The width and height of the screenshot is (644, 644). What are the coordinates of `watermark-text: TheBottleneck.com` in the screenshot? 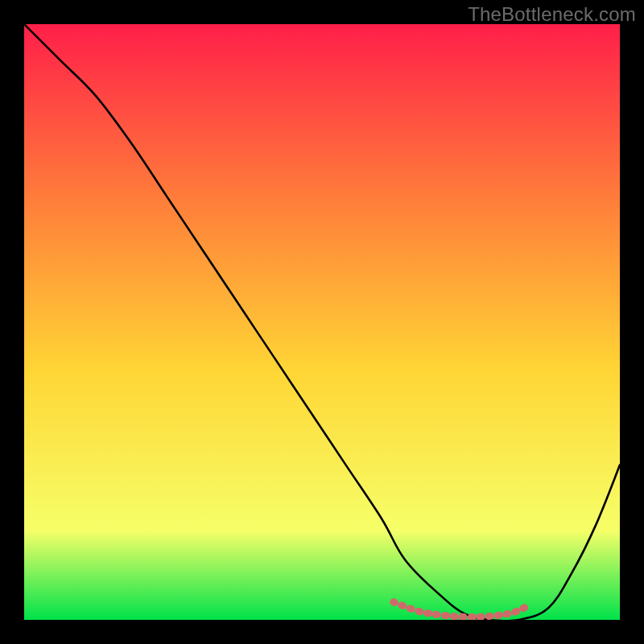 It's located at (552, 14).